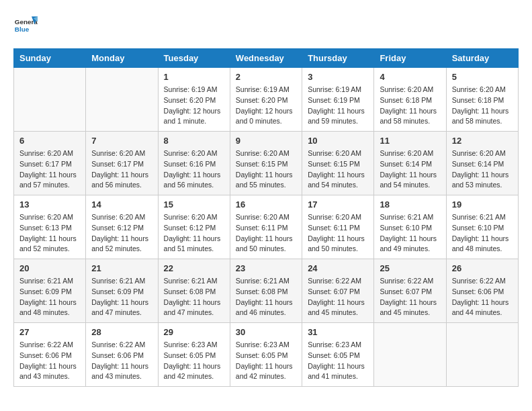  What do you see at coordinates (193, 58) in the screenshot?
I see `weekday-header-tuesday: Tuesday` at bounding box center [193, 58].